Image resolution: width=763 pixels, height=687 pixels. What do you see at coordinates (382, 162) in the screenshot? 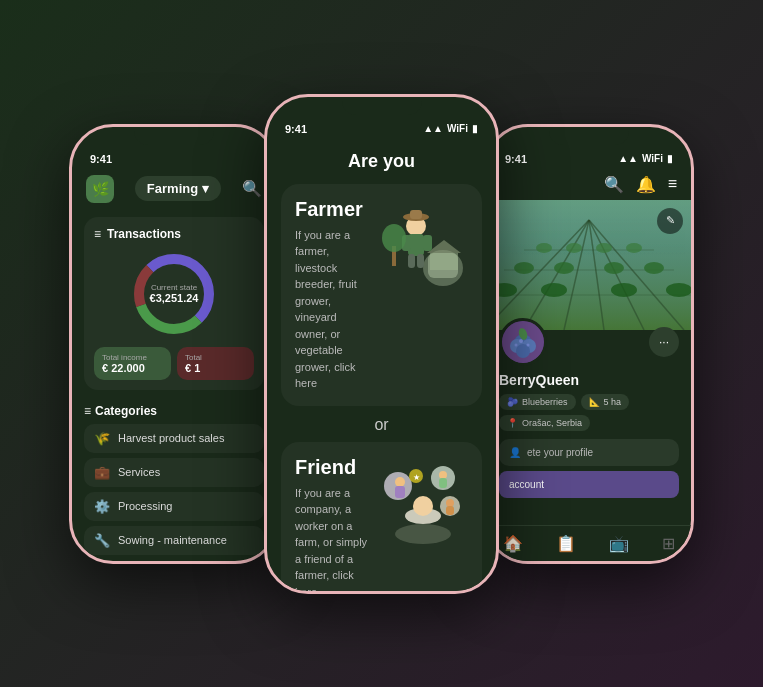
I see `center-title: Are you` at bounding box center [382, 162].